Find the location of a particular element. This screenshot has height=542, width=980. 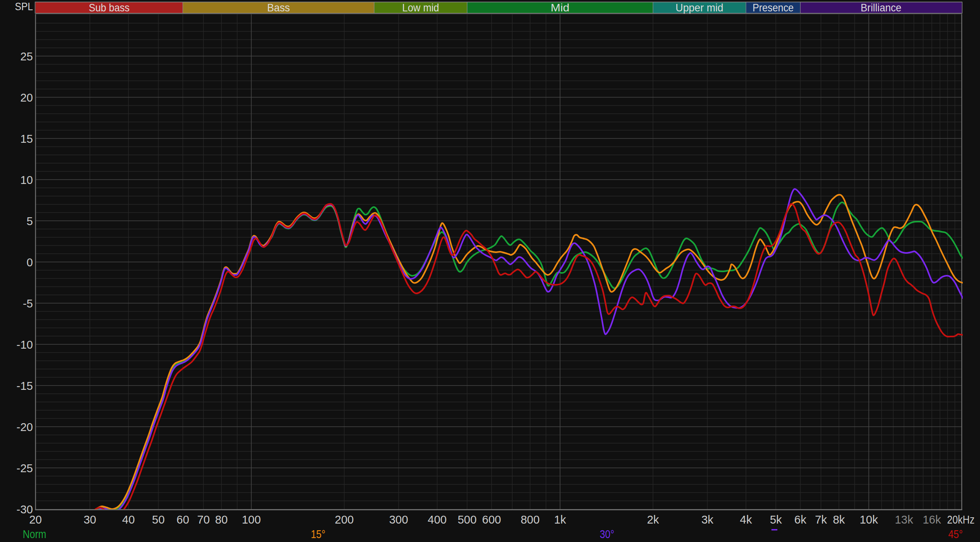

svg-text: 10 is located at coordinates (27, 180).